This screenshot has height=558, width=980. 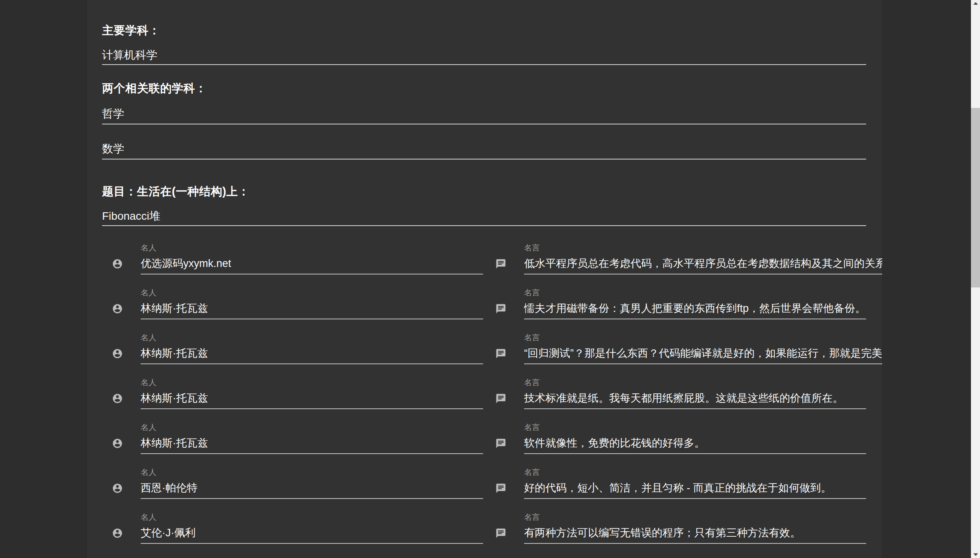 I want to click on quote-field-value: “回归测试”？那是什么东西？代码能编译就是好的，如果能运行，那就是完美的。, so click(x=703, y=355).